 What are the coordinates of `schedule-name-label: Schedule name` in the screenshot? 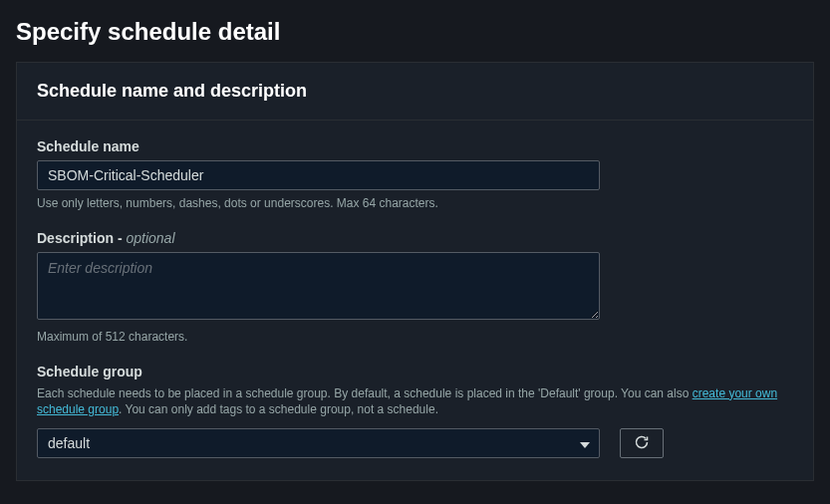 It's located at (415, 146).